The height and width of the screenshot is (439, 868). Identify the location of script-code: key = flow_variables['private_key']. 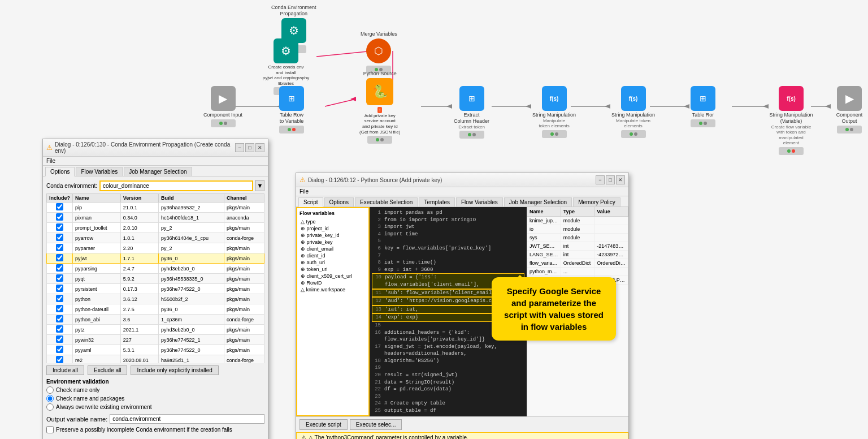
(437, 249).